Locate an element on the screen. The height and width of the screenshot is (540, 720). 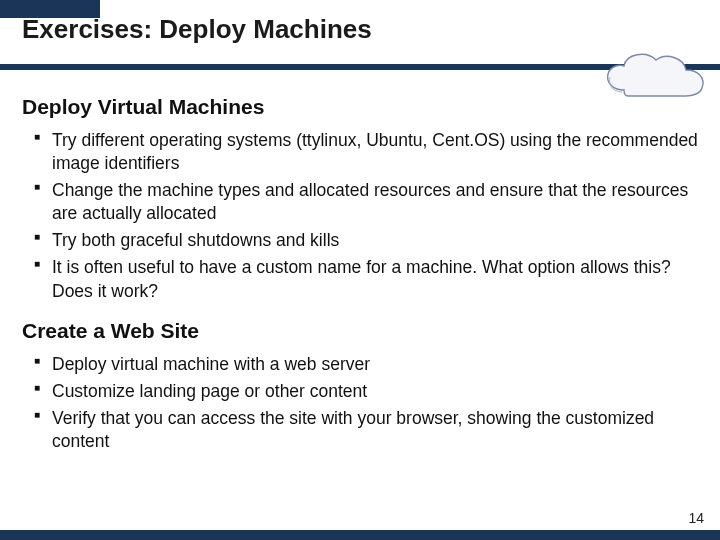
section-heading: Create a Web Site is located at coordinates (361, 331).